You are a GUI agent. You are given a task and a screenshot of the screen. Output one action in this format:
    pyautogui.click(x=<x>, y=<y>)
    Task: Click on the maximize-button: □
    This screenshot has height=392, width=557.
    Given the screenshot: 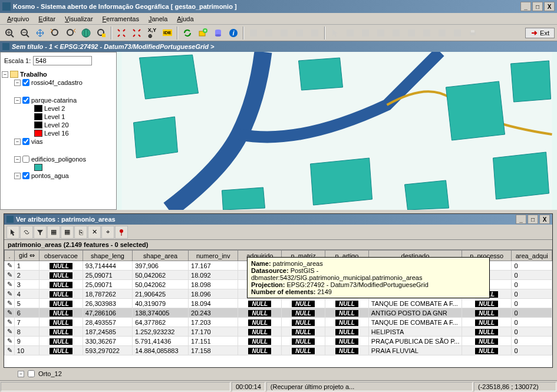 What is the action you would take?
    pyautogui.click(x=538, y=6)
    